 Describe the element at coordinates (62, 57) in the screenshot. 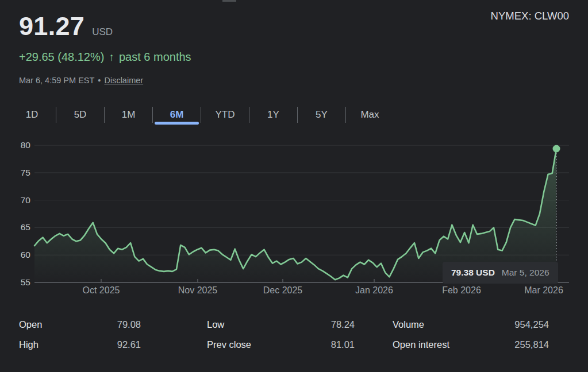

I see `price-change: +29.65 (48.12%)` at that location.